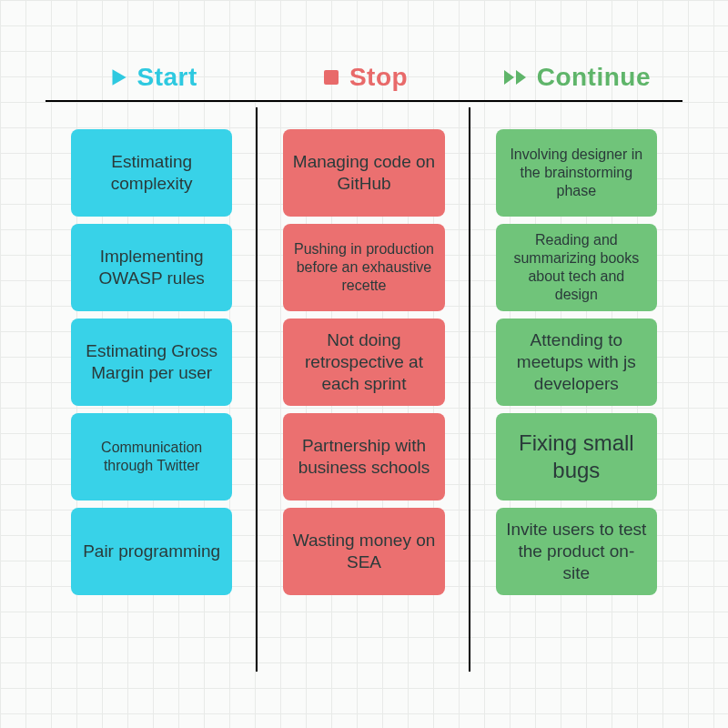  Describe the element at coordinates (577, 77) in the screenshot. I see `continue-header: Continue` at that location.